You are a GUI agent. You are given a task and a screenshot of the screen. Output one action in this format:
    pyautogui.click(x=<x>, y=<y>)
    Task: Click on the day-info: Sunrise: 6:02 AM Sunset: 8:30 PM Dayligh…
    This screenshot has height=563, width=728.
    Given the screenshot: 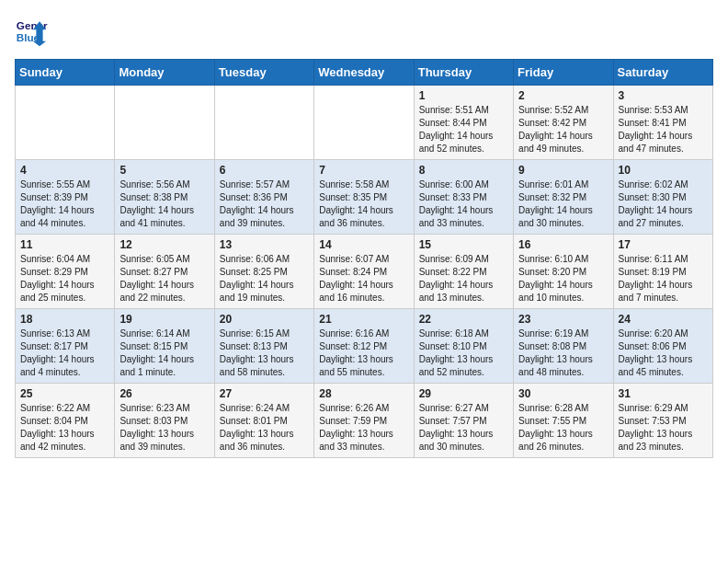 What is the action you would take?
    pyautogui.click(x=664, y=204)
    